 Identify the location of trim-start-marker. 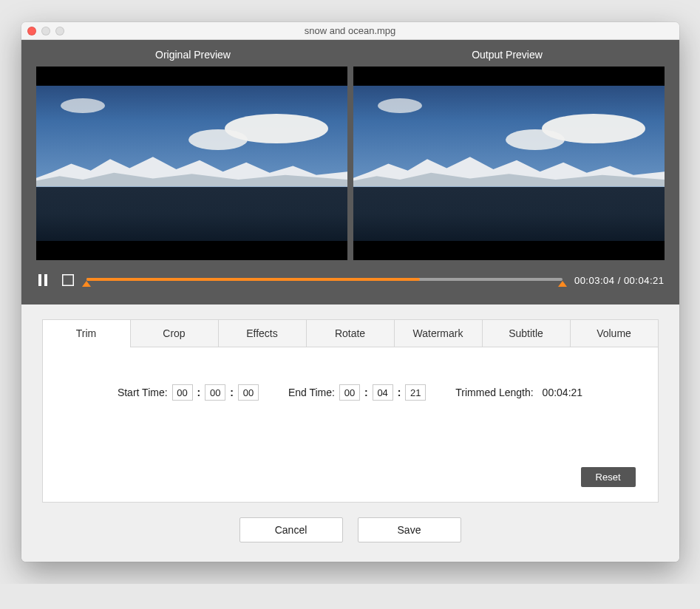
(86, 284).